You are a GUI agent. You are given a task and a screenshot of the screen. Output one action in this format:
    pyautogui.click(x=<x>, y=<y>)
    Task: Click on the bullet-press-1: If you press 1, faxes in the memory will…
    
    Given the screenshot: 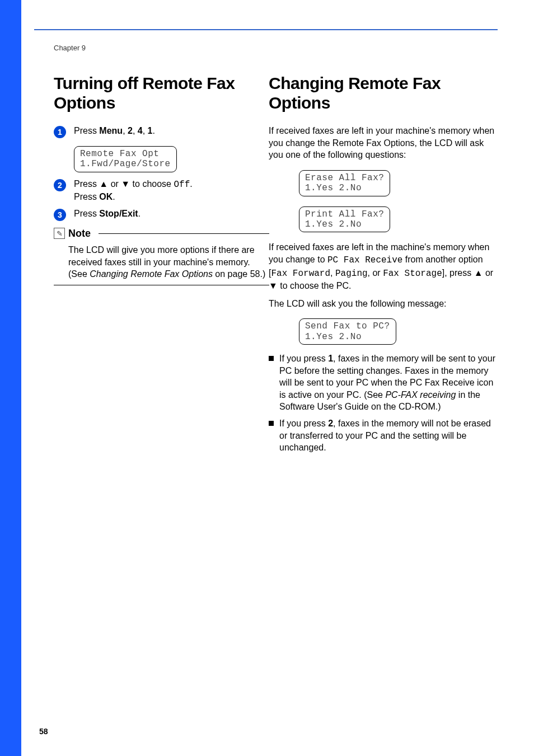 What is the action you would take?
    pyautogui.click(x=383, y=383)
    